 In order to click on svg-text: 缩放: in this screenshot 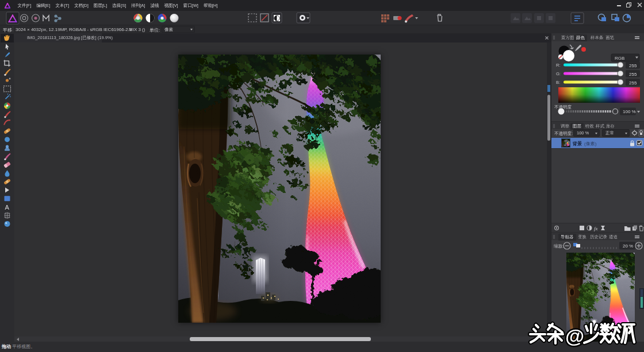, I will do `click(559, 246)`.